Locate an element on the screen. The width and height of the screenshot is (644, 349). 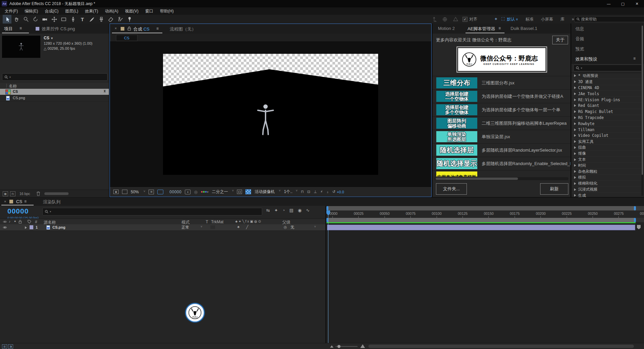
effects-category-19: 沉浸式视频 is located at coordinates (606, 190).